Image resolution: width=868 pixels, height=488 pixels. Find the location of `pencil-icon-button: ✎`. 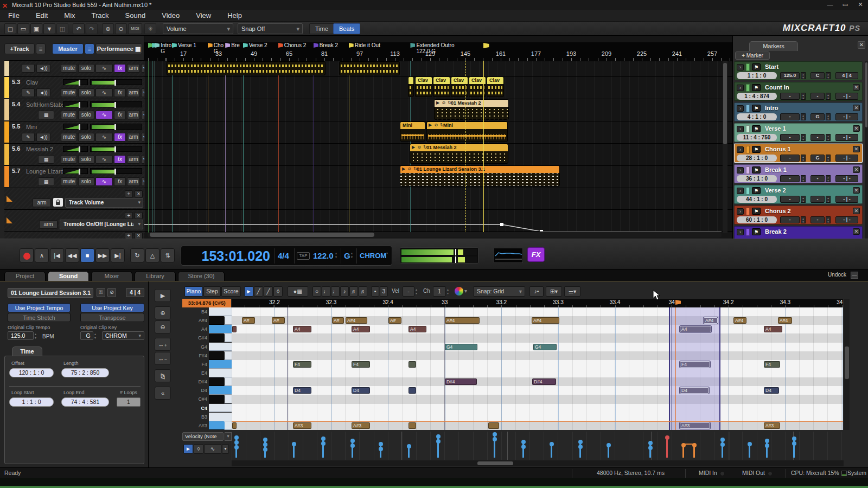

pencil-icon-button: ✎ is located at coordinates (28, 93).